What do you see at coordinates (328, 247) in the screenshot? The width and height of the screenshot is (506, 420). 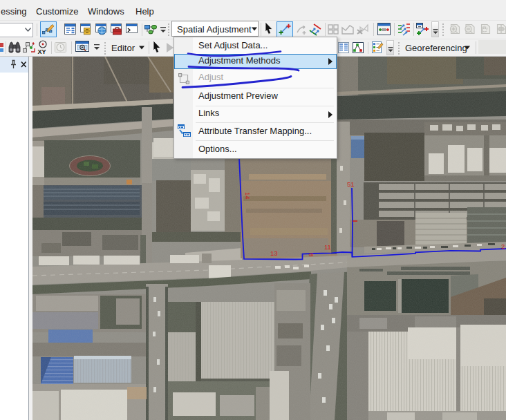 I see `svg-text: 11` at bounding box center [328, 247].